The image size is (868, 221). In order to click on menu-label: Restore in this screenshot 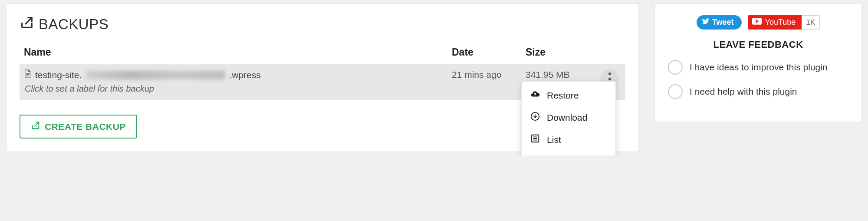, I will do `click(563, 96)`.